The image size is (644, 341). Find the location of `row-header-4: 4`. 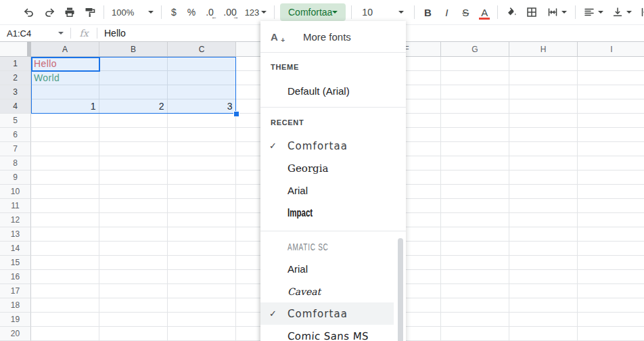

row-header-4: 4 is located at coordinates (16, 107).